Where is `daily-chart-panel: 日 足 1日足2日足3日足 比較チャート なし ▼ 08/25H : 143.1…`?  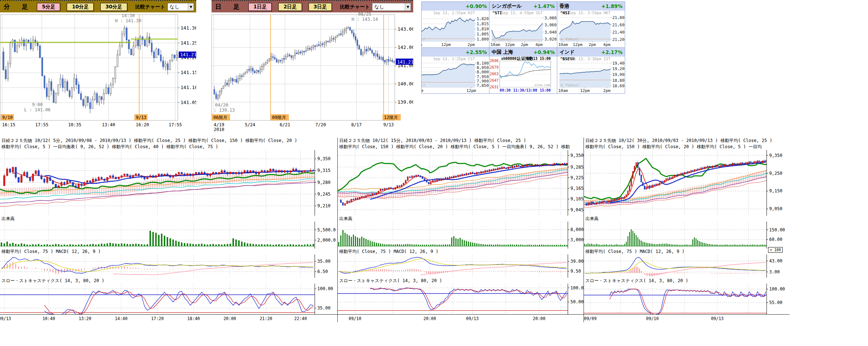
daily-chart-panel: 日 足 1日足2日足3日足 比較チャート なし ▼ 08/25H : 143.1… is located at coordinates (312, 66).